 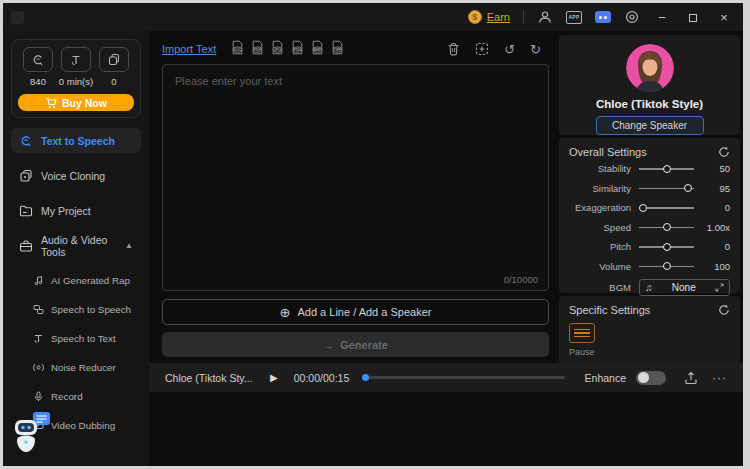 What do you see at coordinates (318, 50) in the screenshot?
I see `svg-text: BMP` at bounding box center [318, 50].